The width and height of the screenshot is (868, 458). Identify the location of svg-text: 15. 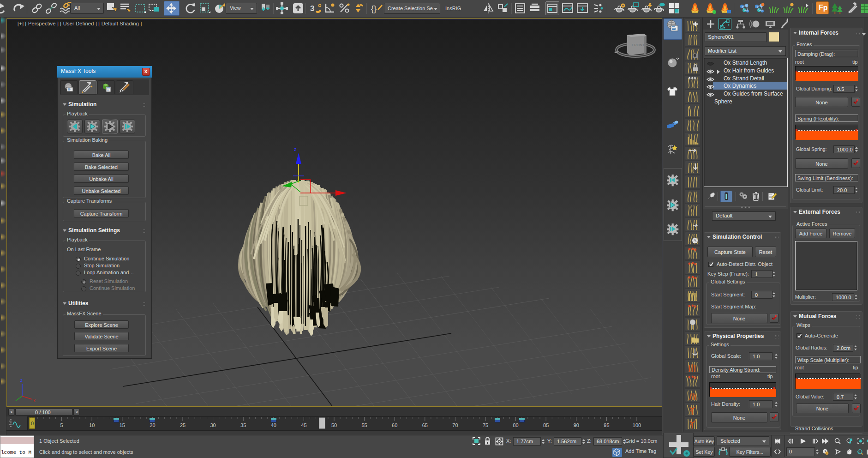
(122, 425).